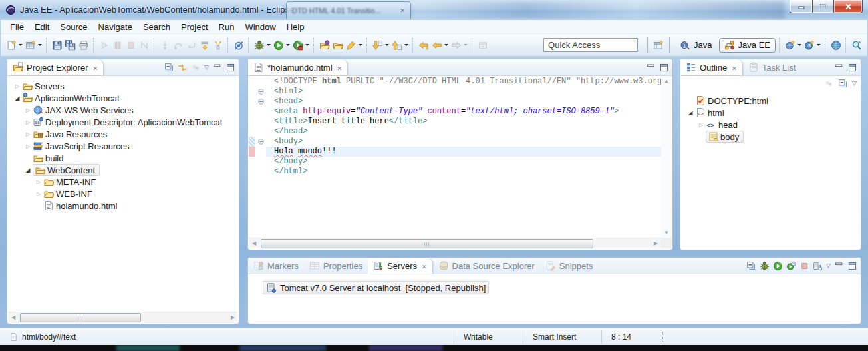  I want to click on link-with-editor-button, so click(483, 45).